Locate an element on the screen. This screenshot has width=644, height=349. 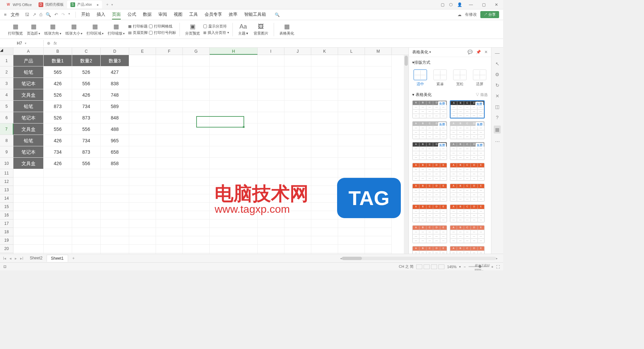
layout-option-2: 宽松 is located at coordinates (460, 78).